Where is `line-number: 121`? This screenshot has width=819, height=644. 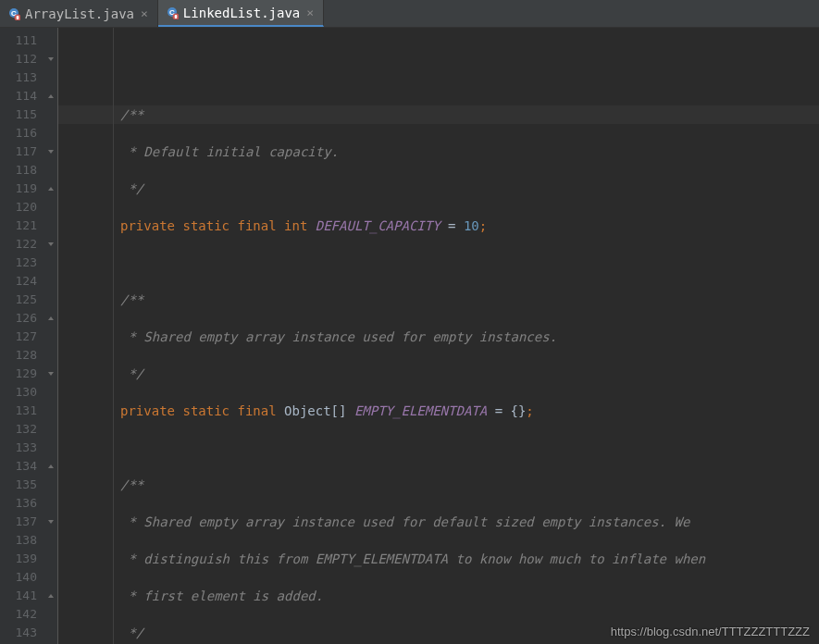 line-number: 121 is located at coordinates (22, 226).